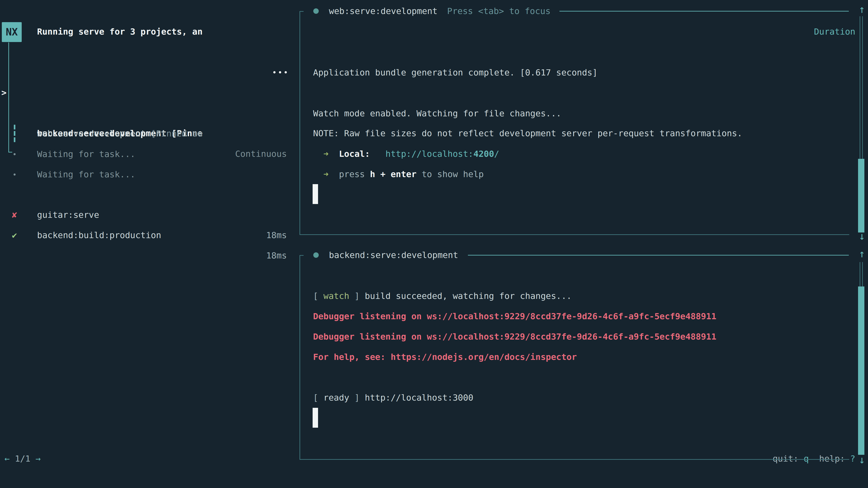  Describe the element at coordinates (788, 459) in the screenshot. I see `quit-label: quit:` at that location.